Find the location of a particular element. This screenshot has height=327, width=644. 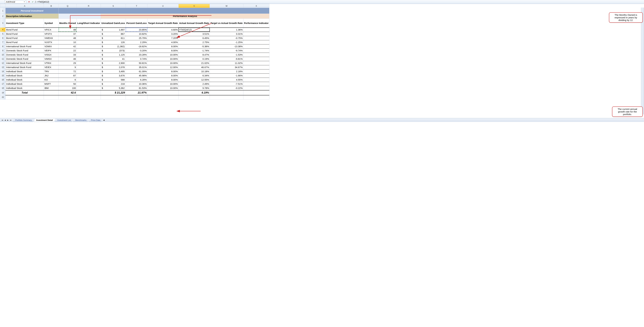

cell: 25.79% is located at coordinates (136, 38).